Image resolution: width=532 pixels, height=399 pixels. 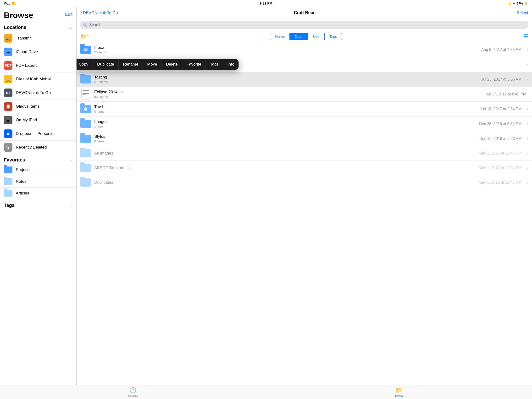 What do you see at coordinates (304, 64) in the screenshot?
I see `file-row-tasting-context: Ta… 10… › Copy Duplicate Rename Move Del…` at bounding box center [304, 64].